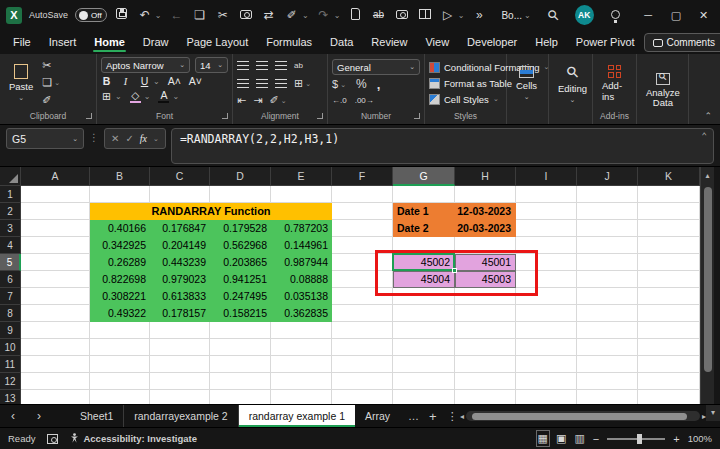  What do you see at coordinates (148, 96) in the screenshot?
I see `fill-color-chevron-icon: ⌄` at bounding box center [148, 96].